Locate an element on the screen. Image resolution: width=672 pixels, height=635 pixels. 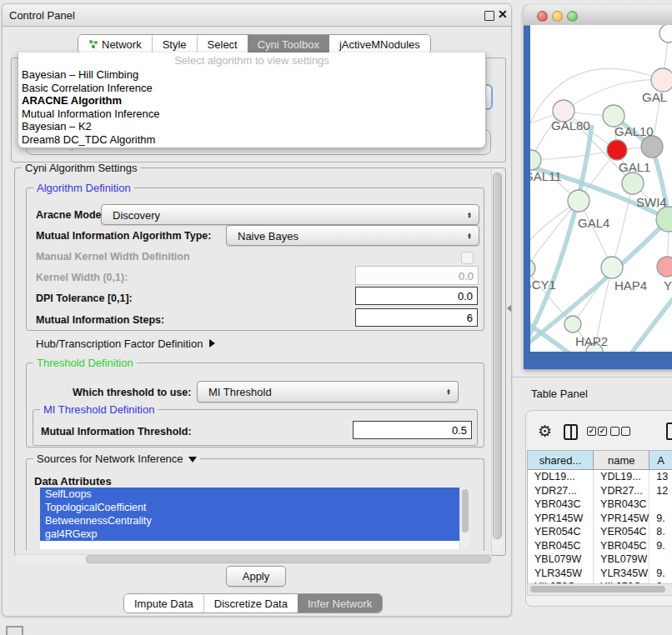
network-canvas: GALGAL80GAL10GAL1GAL11SWI4GAL4GCY1HAP4YH… is located at coordinates (601, 188).